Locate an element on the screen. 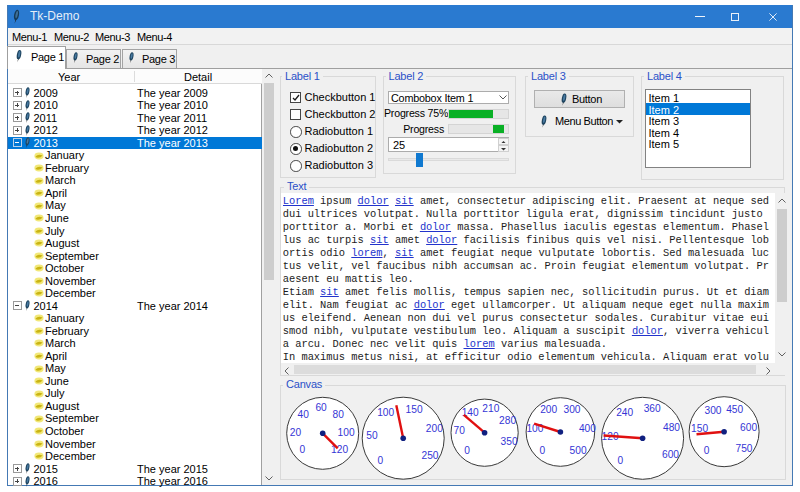 The width and height of the screenshot is (800, 492). svg-text: 400 is located at coordinates (588, 428).